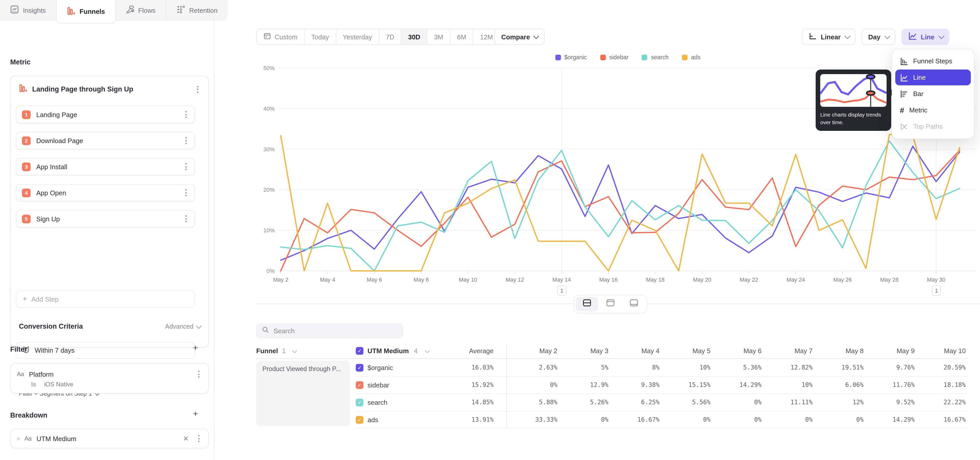  What do you see at coordinates (360, 351) in the screenshot?
I see `breakdown-select-checkbox: ✓` at bounding box center [360, 351].